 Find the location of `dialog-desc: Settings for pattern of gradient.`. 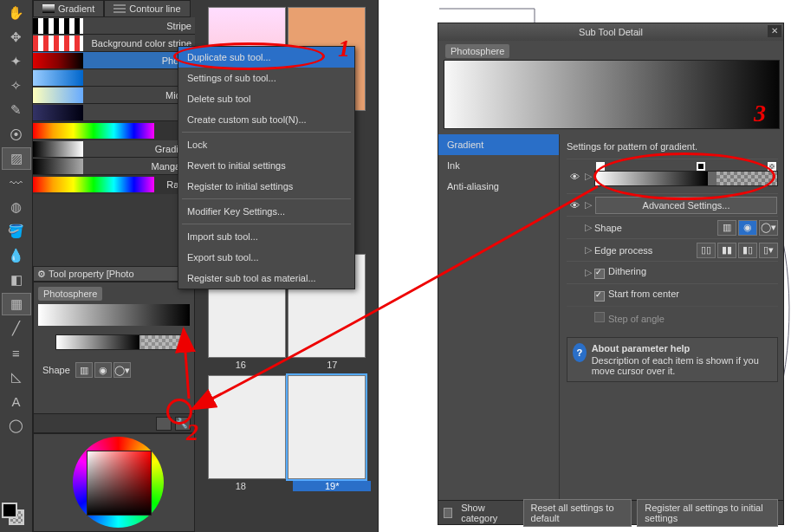

dialog-desc: Settings for pattern of gradient. is located at coordinates (672, 146).